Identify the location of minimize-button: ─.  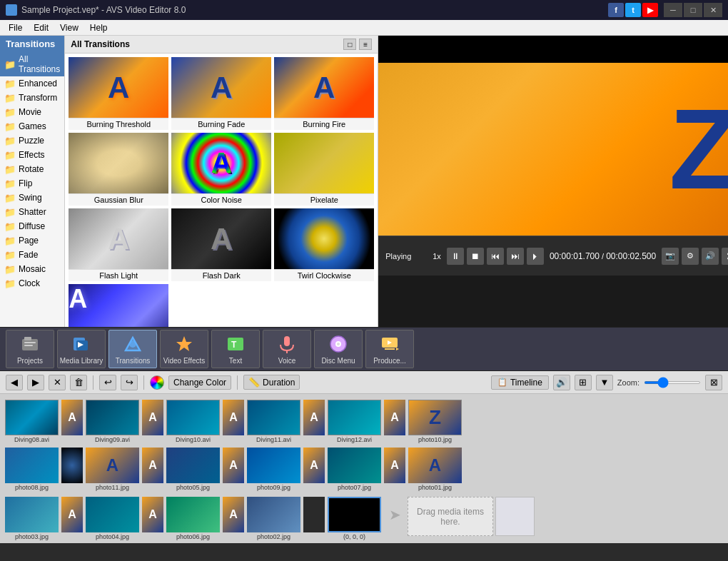
(673, 10).